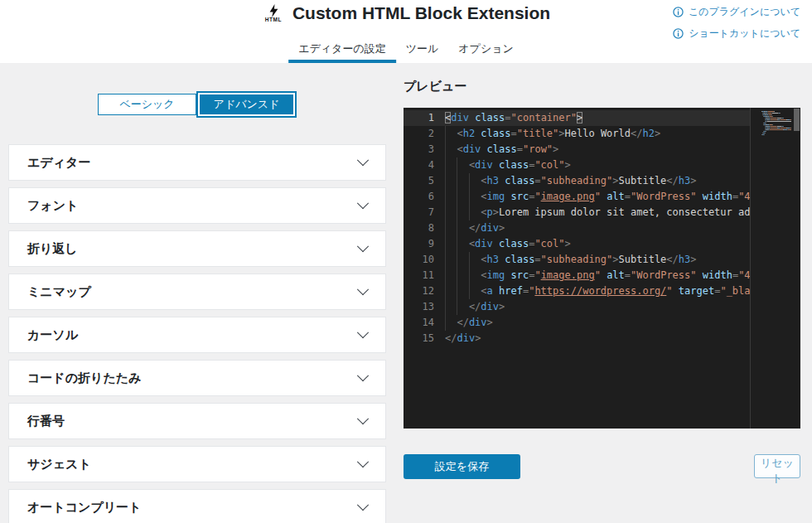 This screenshot has width=812, height=523. I want to click on accordion-item-3: ミニマップ, so click(197, 292).